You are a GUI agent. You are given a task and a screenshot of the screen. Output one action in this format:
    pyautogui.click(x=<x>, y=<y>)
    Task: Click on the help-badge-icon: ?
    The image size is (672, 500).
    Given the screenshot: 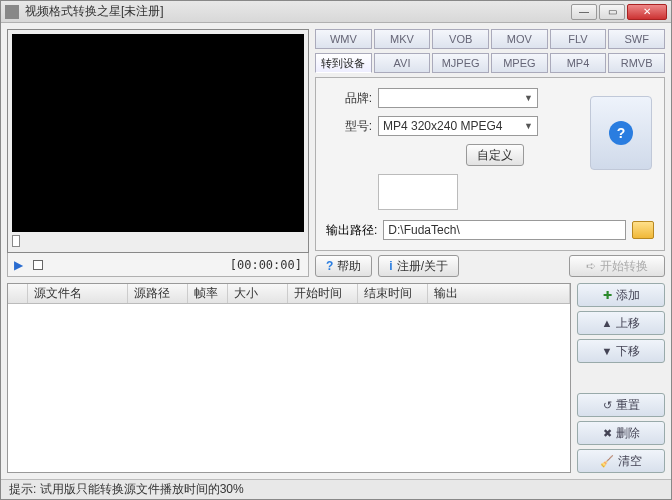 What is the action you would take?
    pyautogui.click(x=621, y=133)
    